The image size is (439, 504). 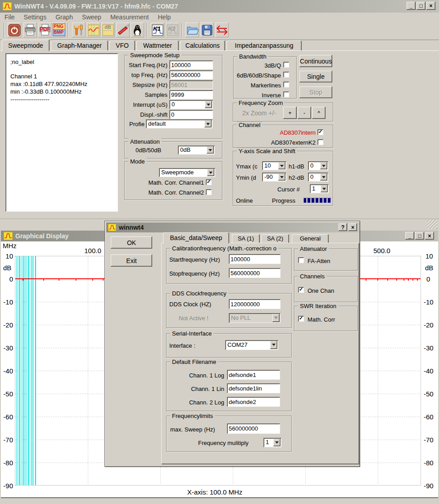 I want to click on dds-clock-input, so click(x=255, y=304).